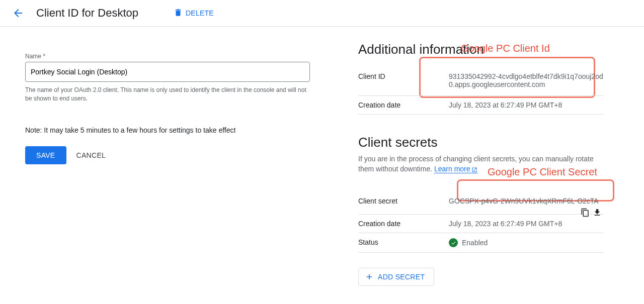  I want to click on header-bar: Client ID for Desktop DELETE, so click(322, 13).